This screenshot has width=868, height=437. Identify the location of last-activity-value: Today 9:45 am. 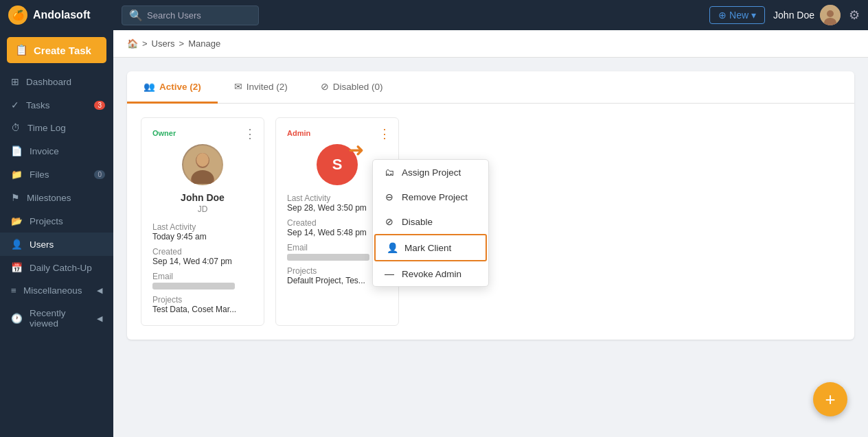
(203, 237).